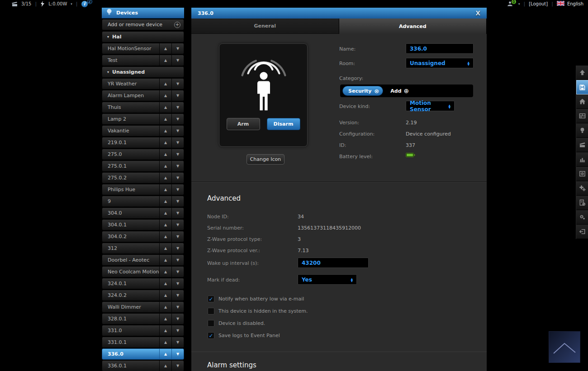 This screenshot has width=588, height=371. I want to click on change-icon-button: Change Icon, so click(266, 159).